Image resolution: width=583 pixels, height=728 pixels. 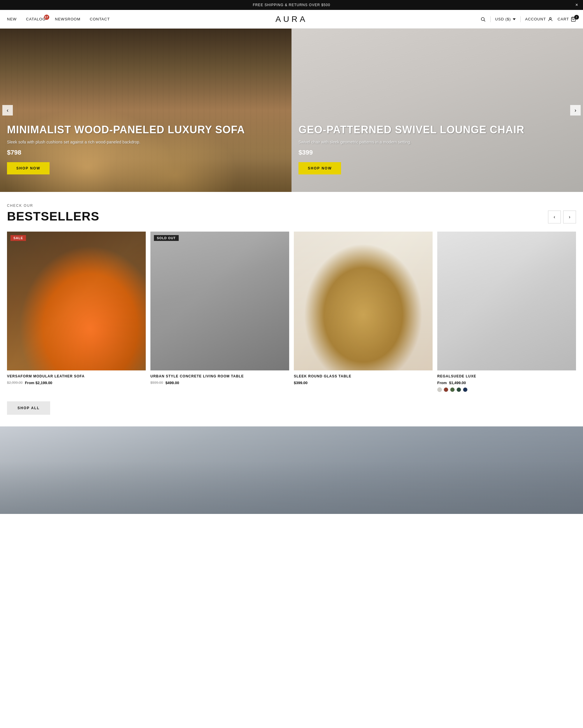 I want to click on product-card-4: REGALSUEDE LUXE From $1,499.00, so click(x=507, y=312).